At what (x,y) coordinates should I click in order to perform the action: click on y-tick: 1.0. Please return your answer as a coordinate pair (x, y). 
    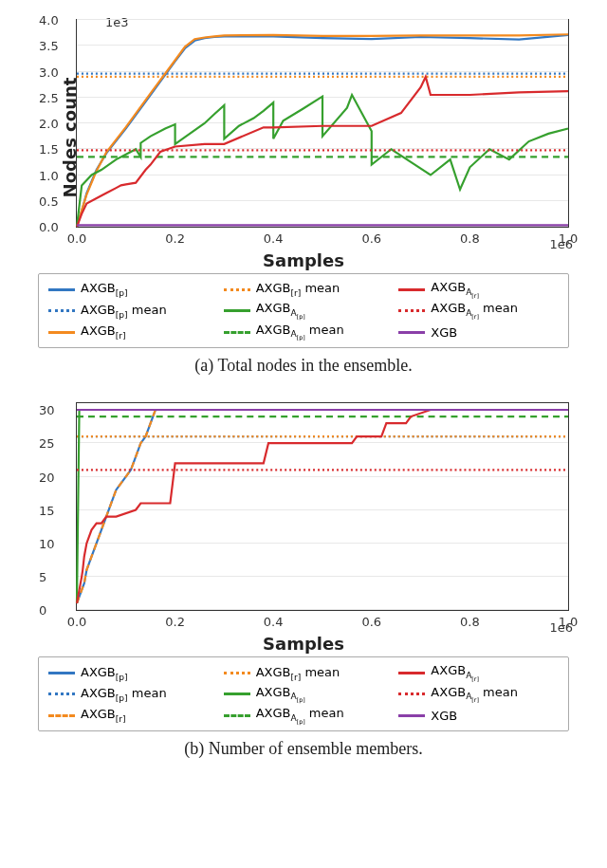
    Looking at the image, I should click on (49, 175).